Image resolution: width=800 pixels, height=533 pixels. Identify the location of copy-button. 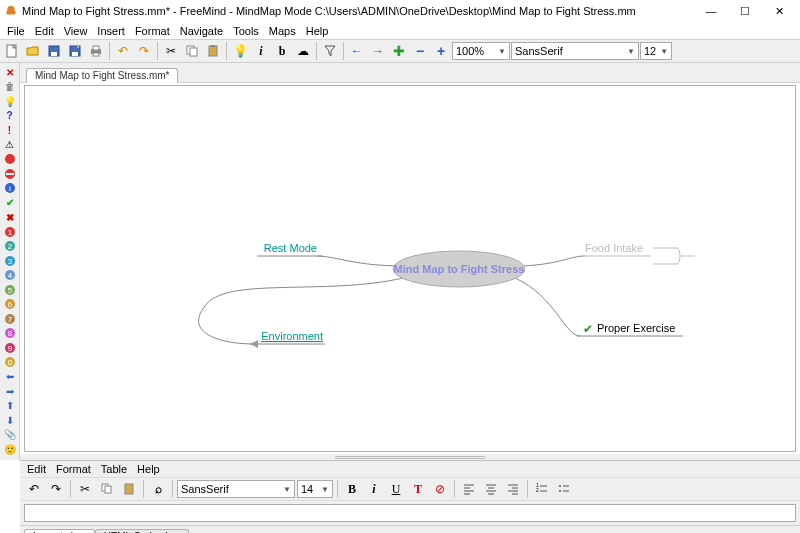
(192, 51).